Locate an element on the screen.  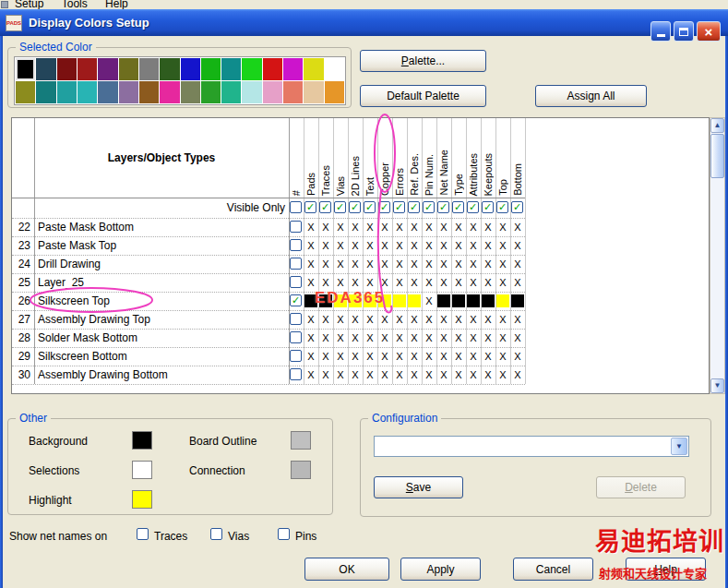
default-palette-button: Default Palette is located at coordinates (423, 96).